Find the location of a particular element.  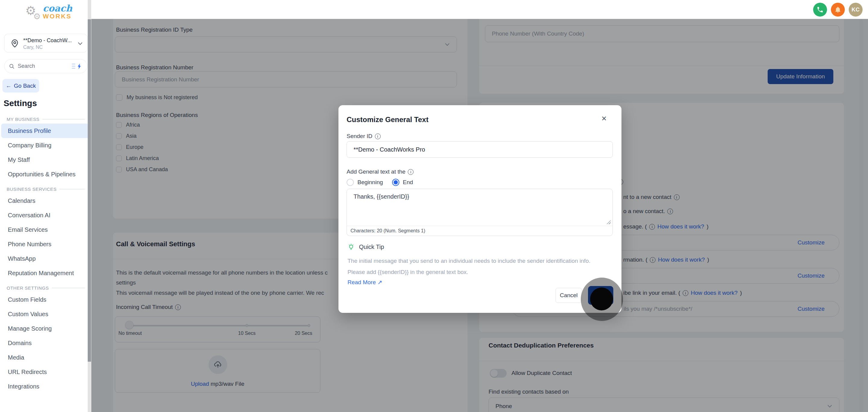

general-text-area: Thanks, {{senderID}} is located at coordinates (480, 208).